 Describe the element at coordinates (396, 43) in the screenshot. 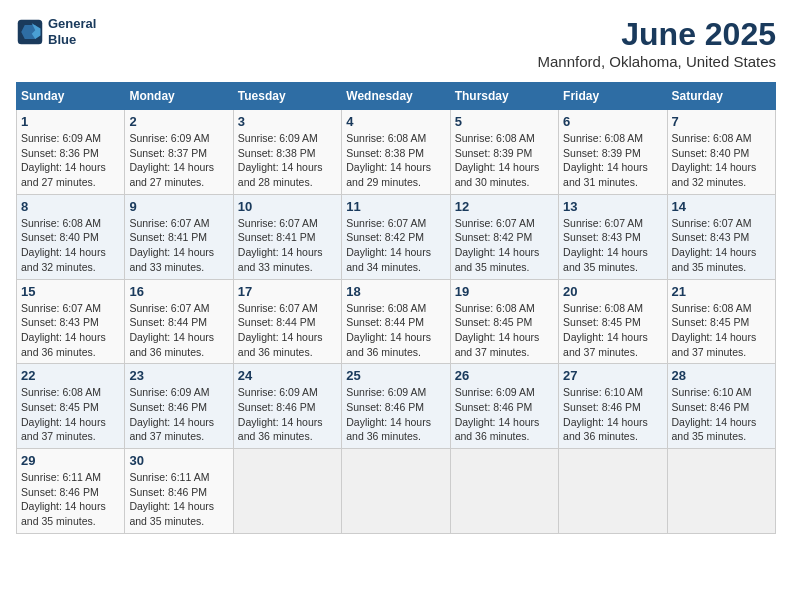

I see `page-header: General Blue June 2025 Mannford, Oklahom…` at that location.